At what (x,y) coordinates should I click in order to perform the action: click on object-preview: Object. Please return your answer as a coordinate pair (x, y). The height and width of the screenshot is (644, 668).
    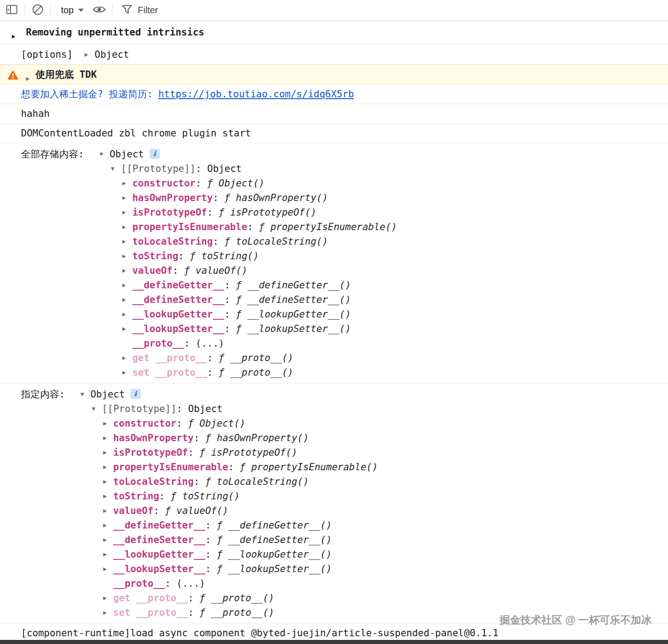
    Looking at the image, I should click on (107, 55).